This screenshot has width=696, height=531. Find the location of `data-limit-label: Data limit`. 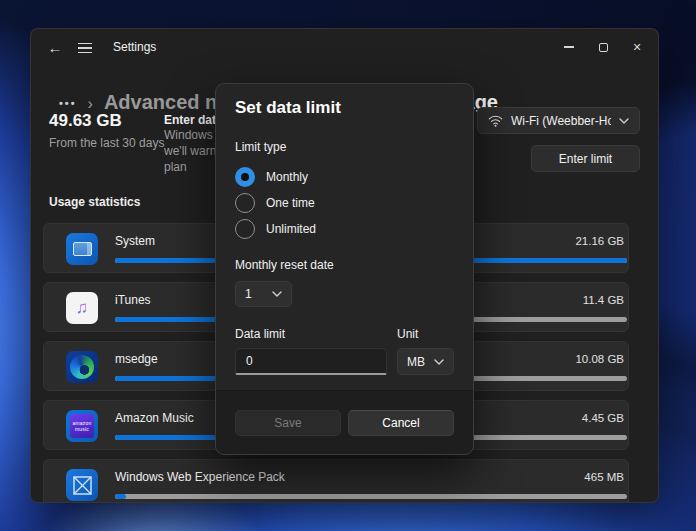

data-limit-label: Data limit is located at coordinates (316, 334).